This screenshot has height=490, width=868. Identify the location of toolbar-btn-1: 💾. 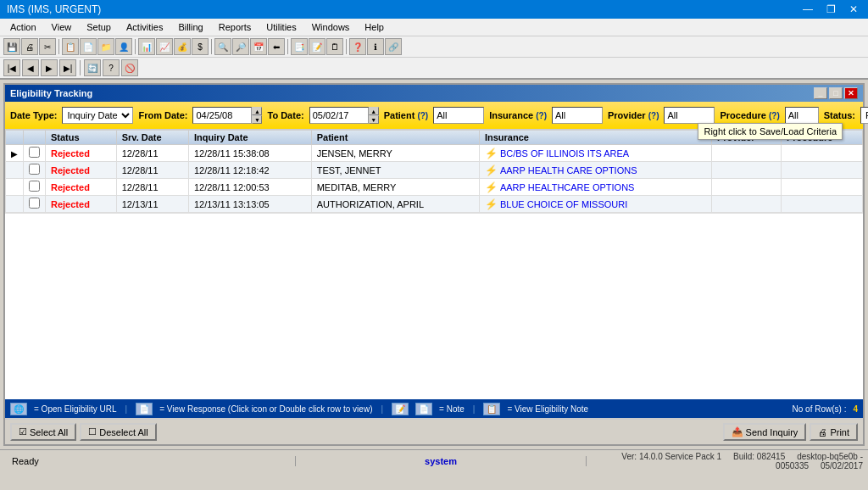
(12, 47).